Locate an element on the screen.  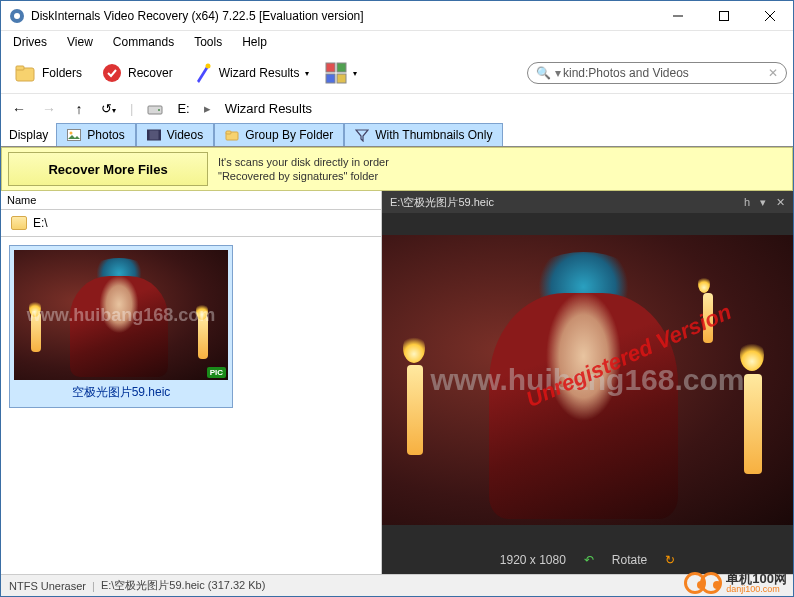
tab-thumbs-label: With Thumbnails Only is located at coordinates (434, 135).